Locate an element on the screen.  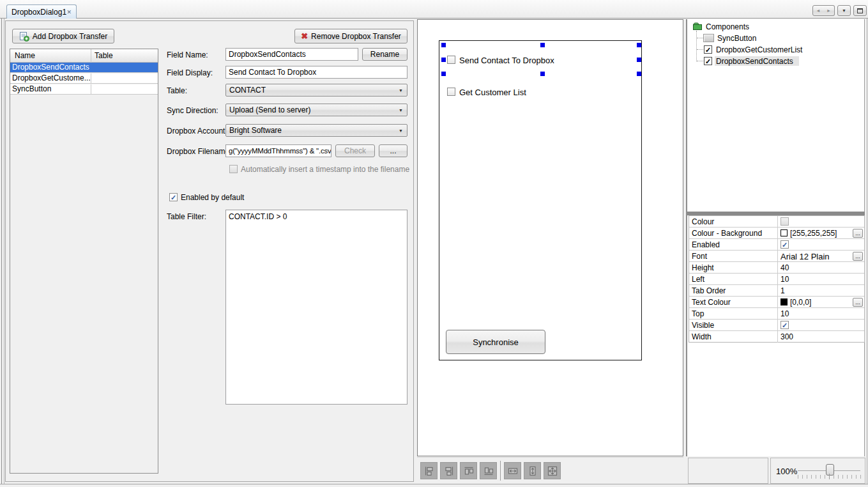
tree-item-syncbutton: SyncButton is located at coordinates (737, 38).